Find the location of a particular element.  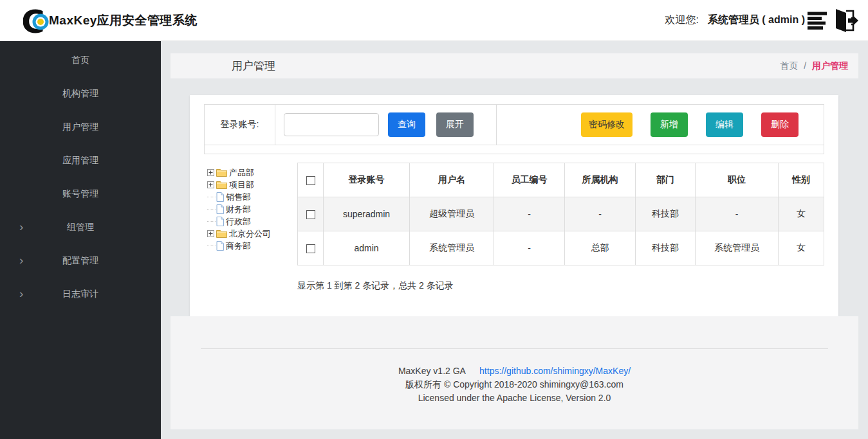

sidebar-item-home: 首页 is located at coordinates (80, 60).